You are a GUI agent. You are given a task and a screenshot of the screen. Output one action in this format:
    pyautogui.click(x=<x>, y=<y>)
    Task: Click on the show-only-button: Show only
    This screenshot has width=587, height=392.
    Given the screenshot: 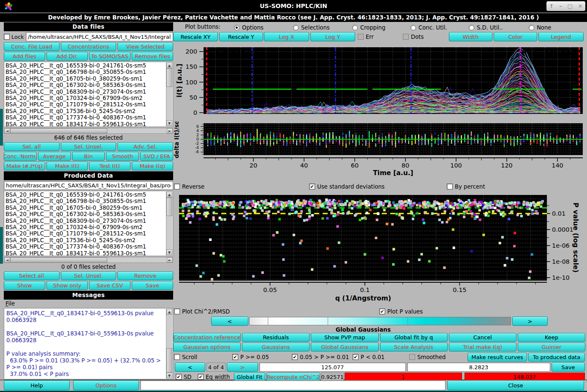 What is the action you would take?
    pyautogui.click(x=67, y=285)
    